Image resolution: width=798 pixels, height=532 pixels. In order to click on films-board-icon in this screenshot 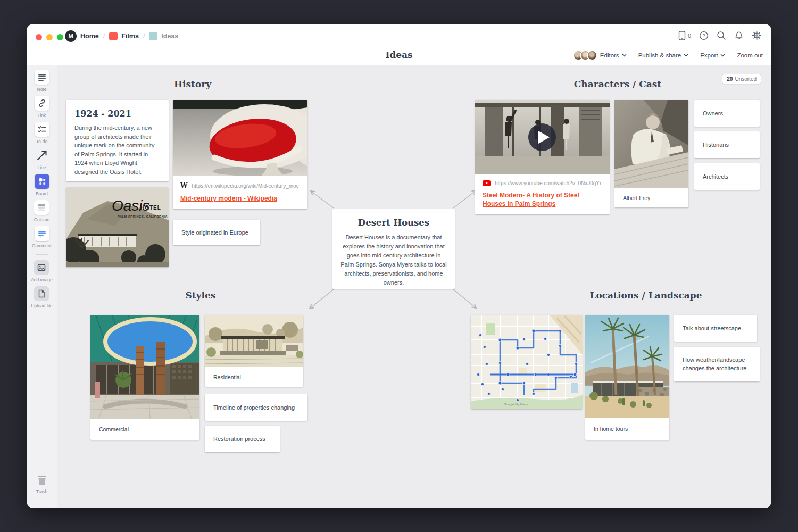, I will do `click(113, 36)`.